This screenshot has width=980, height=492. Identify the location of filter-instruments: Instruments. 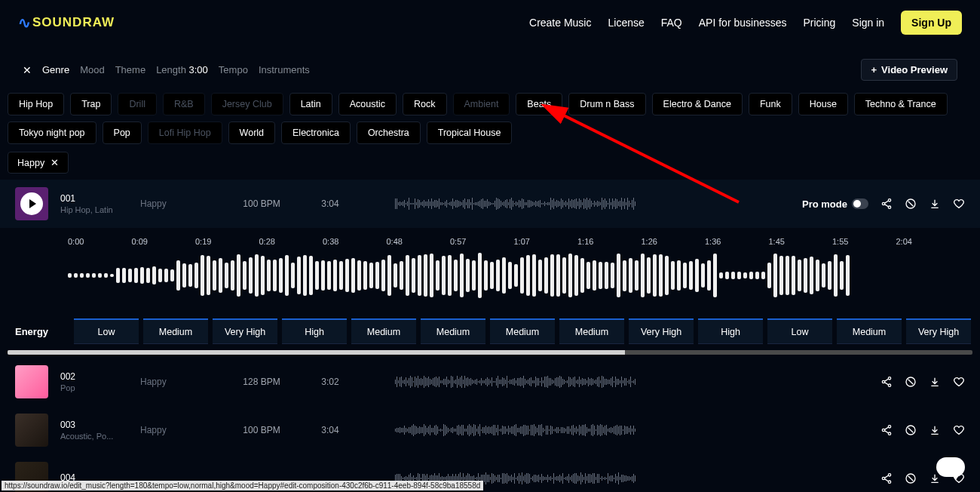
(284, 69).